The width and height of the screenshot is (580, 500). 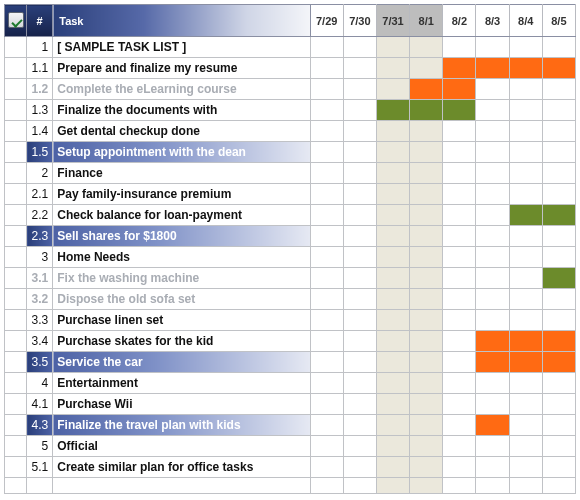 I want to click on table-row: 4Entertainment, so click(x=290, y=384).